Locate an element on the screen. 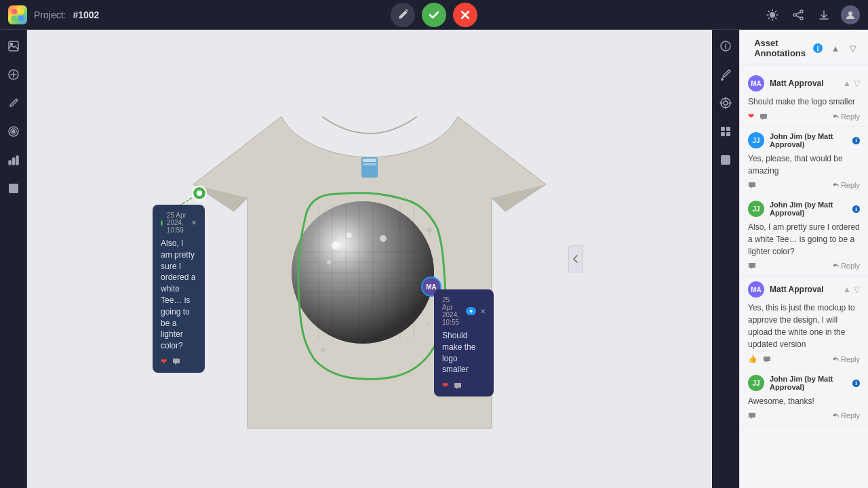 The width and height of the screenshot is (868, 488). anno-username-4: Matt Approval is located at coordinates (804, 289).